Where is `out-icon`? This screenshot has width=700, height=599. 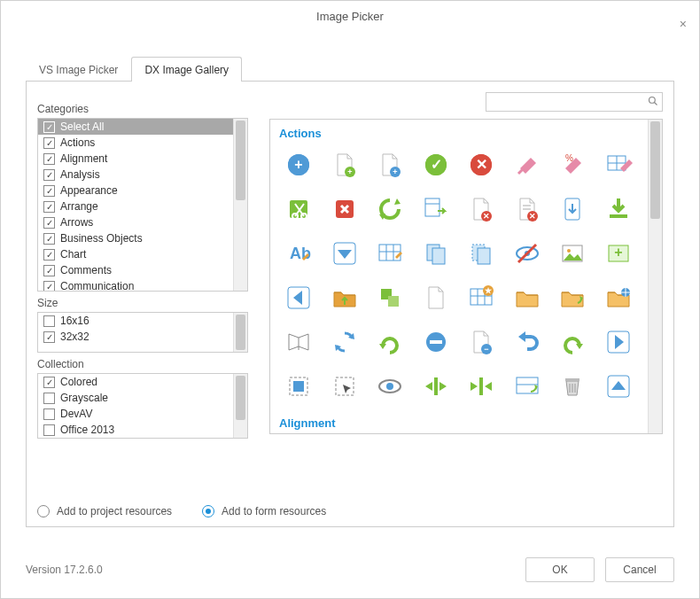
out-icon is located at coordinates (481, 386).